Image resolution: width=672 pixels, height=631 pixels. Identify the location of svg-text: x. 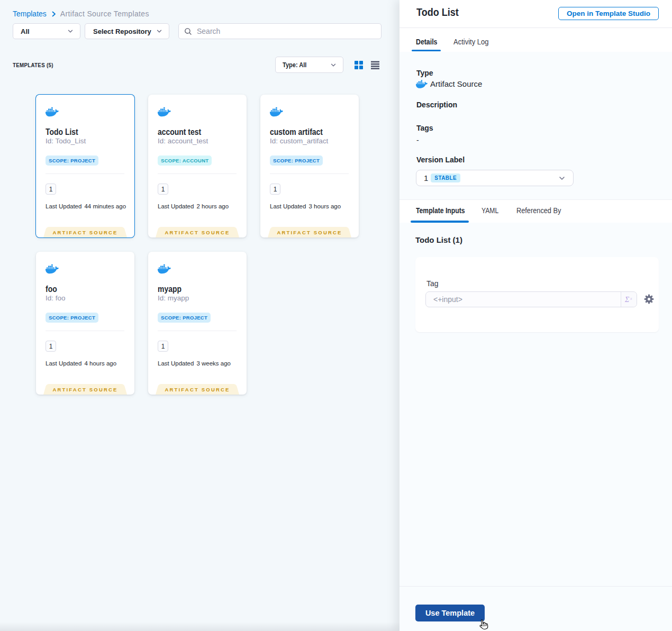
(631, 298).